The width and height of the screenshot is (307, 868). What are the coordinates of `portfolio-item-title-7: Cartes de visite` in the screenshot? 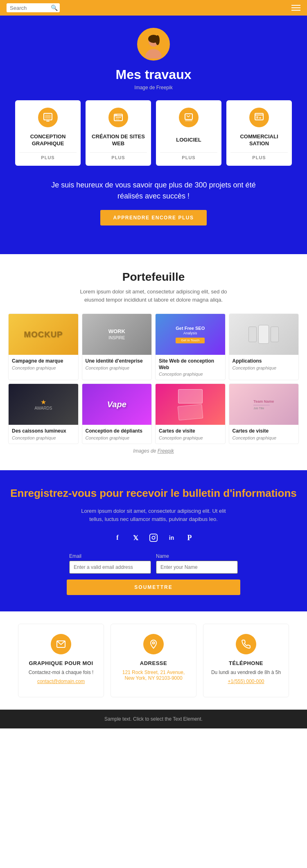 It's located at (190, 431).